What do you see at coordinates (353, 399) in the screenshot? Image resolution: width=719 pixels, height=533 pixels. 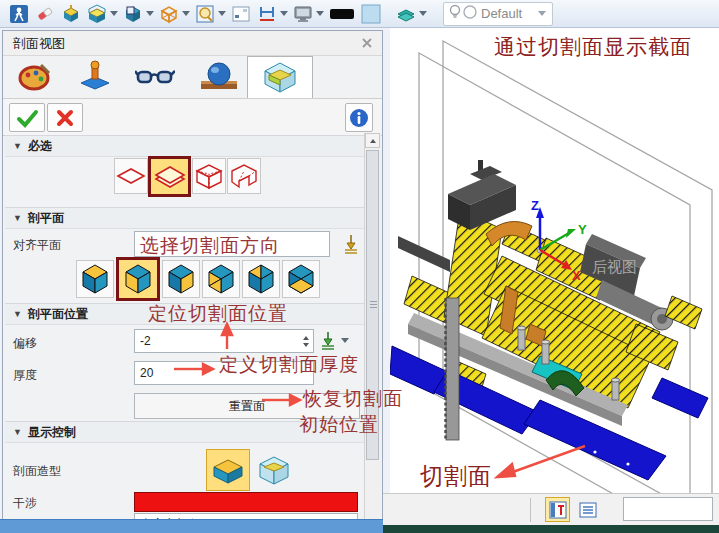 I see `annotation-restore-line1: 恢复切割面` at bounding box center [353, 399].